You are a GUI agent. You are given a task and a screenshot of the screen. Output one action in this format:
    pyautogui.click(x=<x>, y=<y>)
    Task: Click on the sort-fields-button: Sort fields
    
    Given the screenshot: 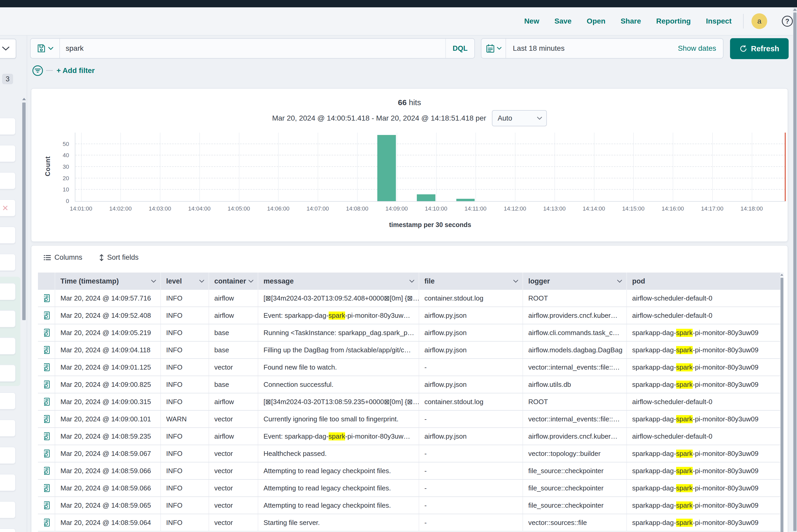 What is the action you would take?
    pyautogui.click(x=119, y=258)
    